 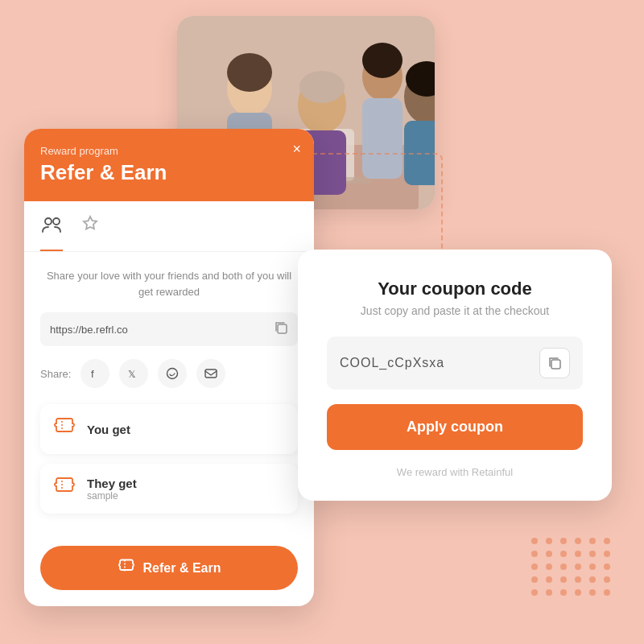 I want to click on ticket-icon-they, so click(x=64, y=489).